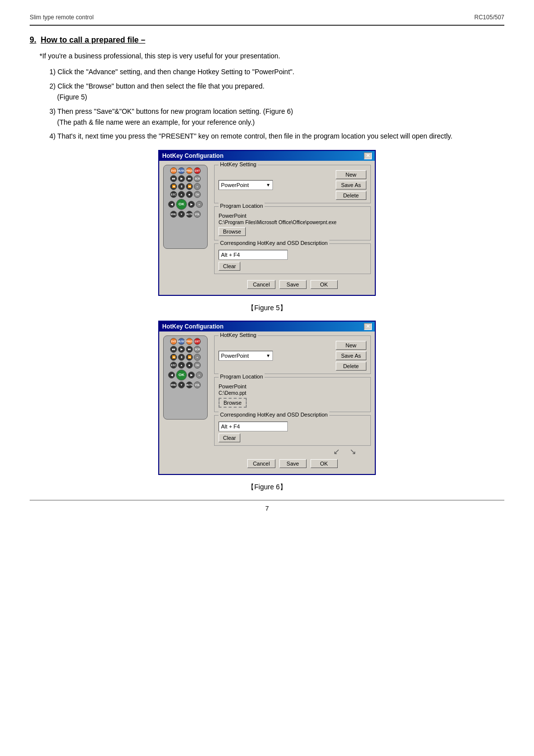 The width and height of the screenshot is (534, 756). Describe the element at coordinates (199, 375) in the screenshot. I see `remote2-zoom2-btn: +` at that location.